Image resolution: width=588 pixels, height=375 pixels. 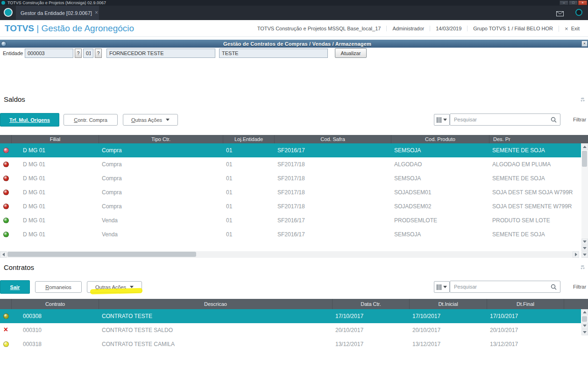 What do you see at coordinates (96, 13) in the screenshot?
I see `tab-close-icon: ×` at bounding box center [96, 13].